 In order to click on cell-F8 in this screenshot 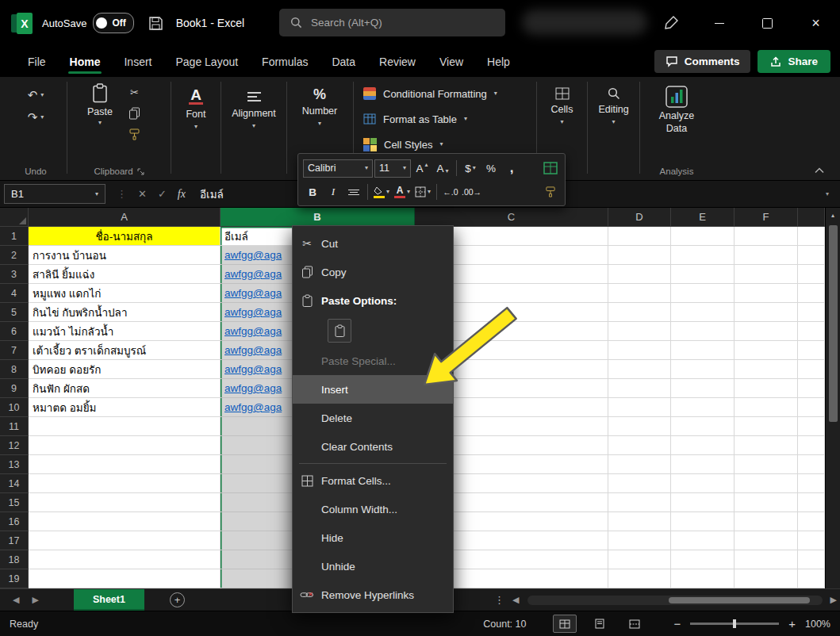, I will do `click(766, 370)`.